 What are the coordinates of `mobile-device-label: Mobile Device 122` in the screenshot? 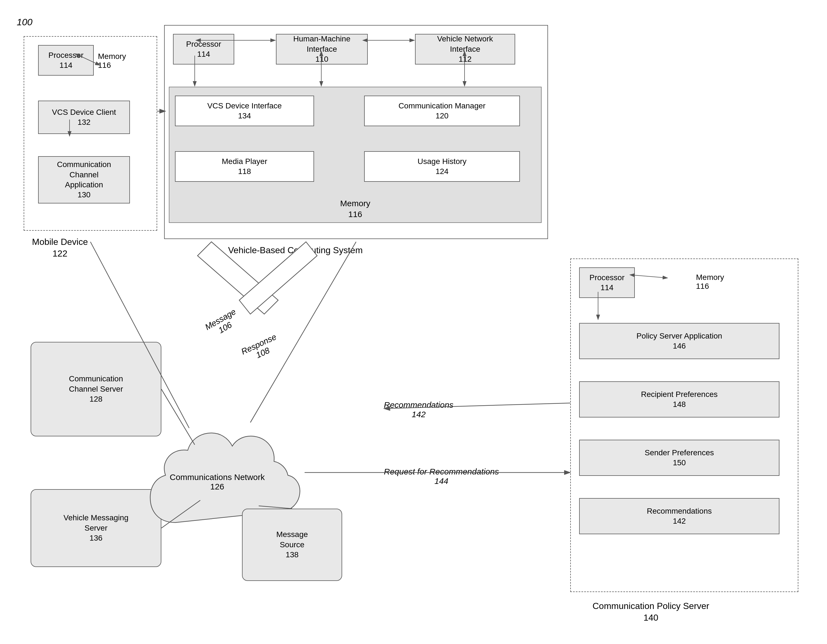 It's located at (60, 247).